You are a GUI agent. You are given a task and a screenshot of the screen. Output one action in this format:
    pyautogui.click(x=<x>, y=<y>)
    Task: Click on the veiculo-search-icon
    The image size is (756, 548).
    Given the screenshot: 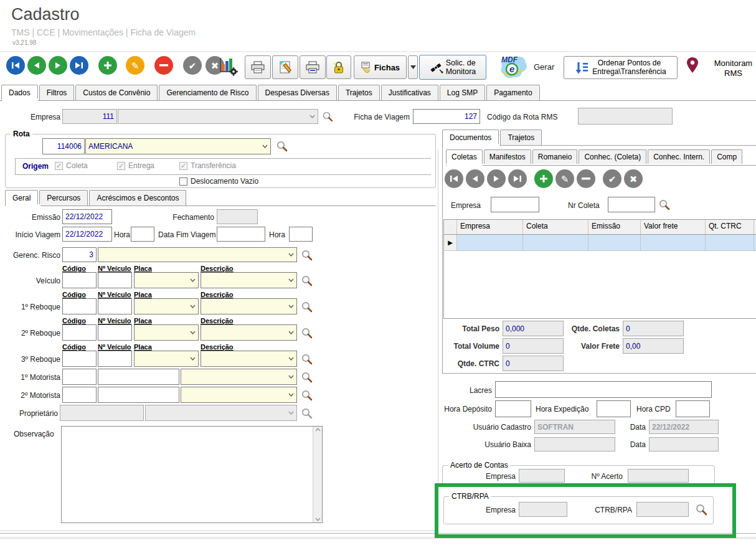 What is the action you would take?
    pyautogui.click(x=306, y=280)
    